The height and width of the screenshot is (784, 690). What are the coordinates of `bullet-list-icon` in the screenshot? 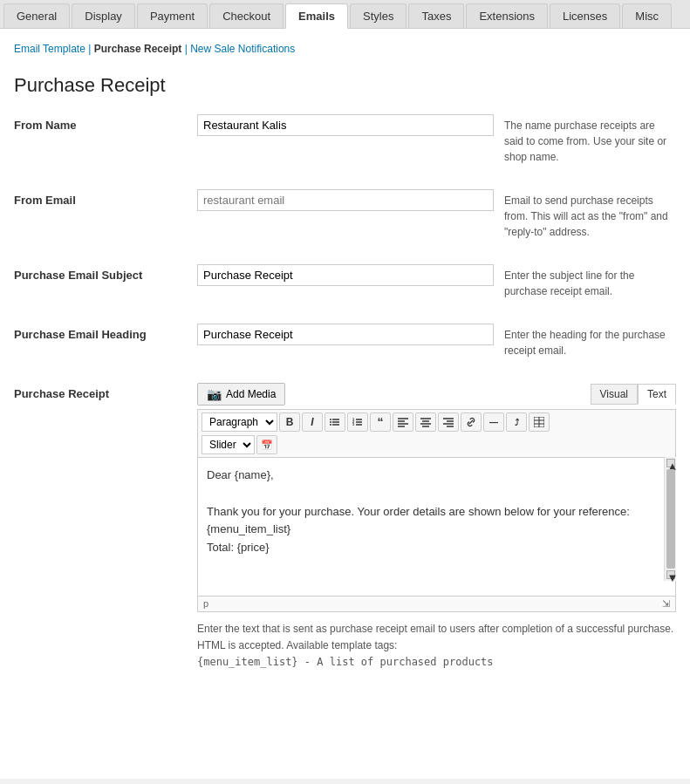 It's located at (335, 422).